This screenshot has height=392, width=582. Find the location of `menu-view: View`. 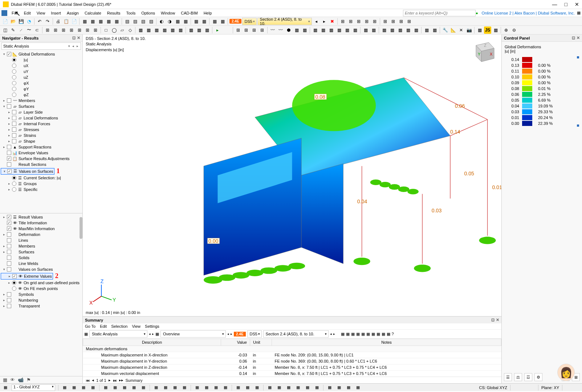

menu-view: View is located at coordinates (41, 13).